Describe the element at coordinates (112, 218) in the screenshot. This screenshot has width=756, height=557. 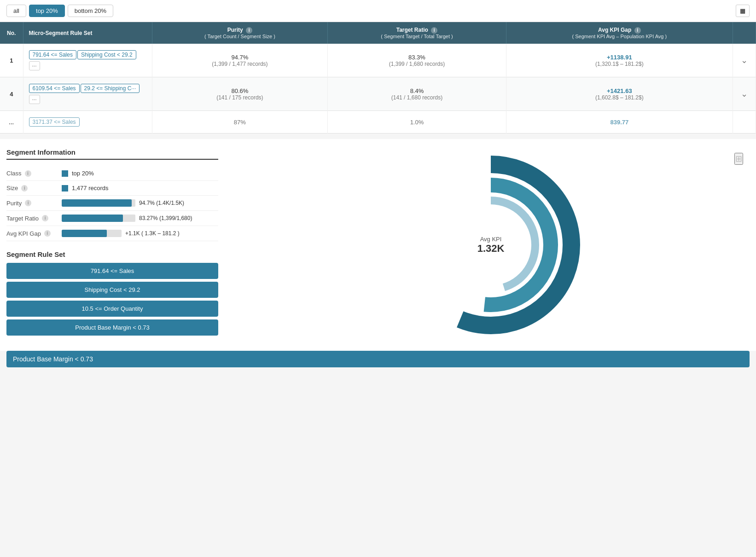
I see `target-ratio-row: Target Ratio i 83.27% (1,399/1,680)` at that location.